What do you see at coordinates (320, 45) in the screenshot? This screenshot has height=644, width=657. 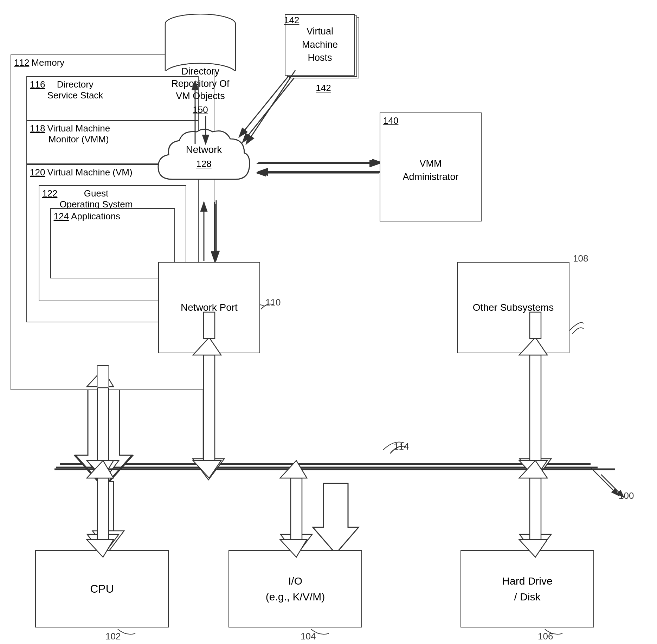 I see `vm-hosts-text: Virtual Machine Hosts` at bounding box center [320, 45].